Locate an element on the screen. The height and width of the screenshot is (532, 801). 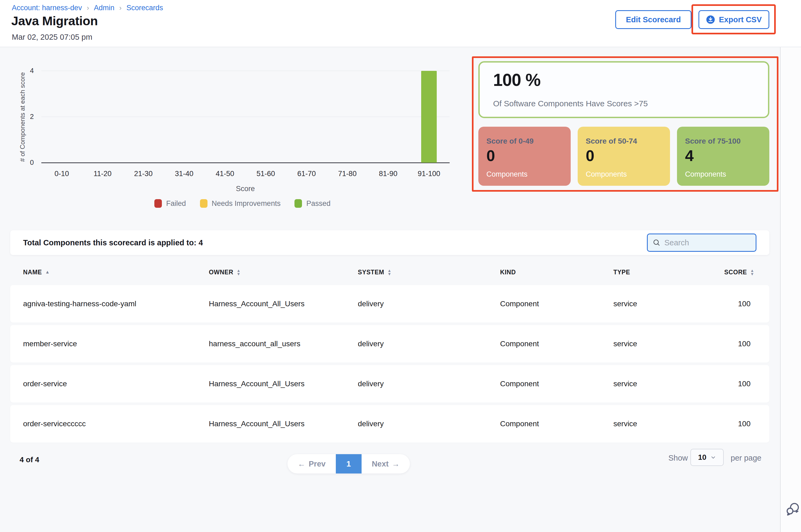
score-range-card: Score of 0-490Components is located at coordinates (525, 156).